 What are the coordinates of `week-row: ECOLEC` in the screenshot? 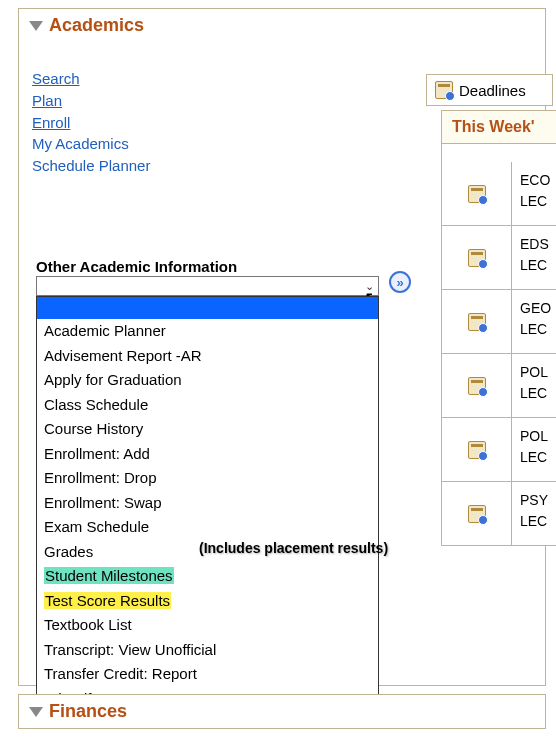 It's located at (498, 194).